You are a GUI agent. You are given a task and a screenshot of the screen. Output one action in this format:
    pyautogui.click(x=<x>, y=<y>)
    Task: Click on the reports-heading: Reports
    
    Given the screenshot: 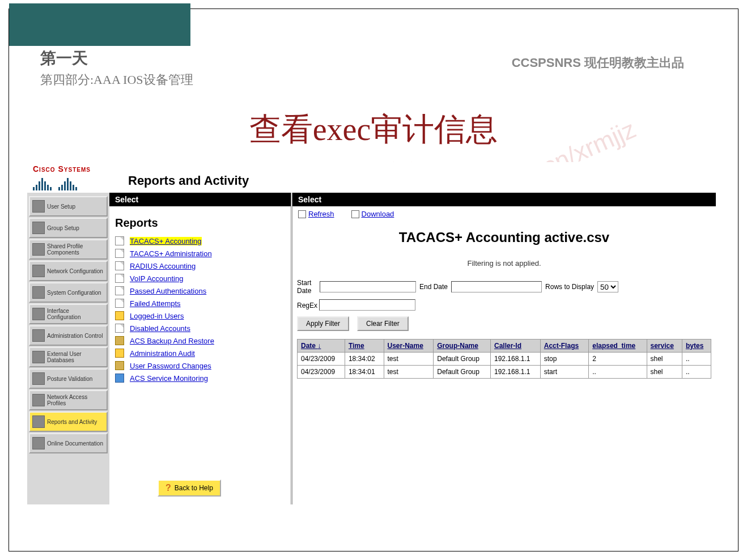 What is the action you would take?
    pyautogui.click(x=203, y=223)
    